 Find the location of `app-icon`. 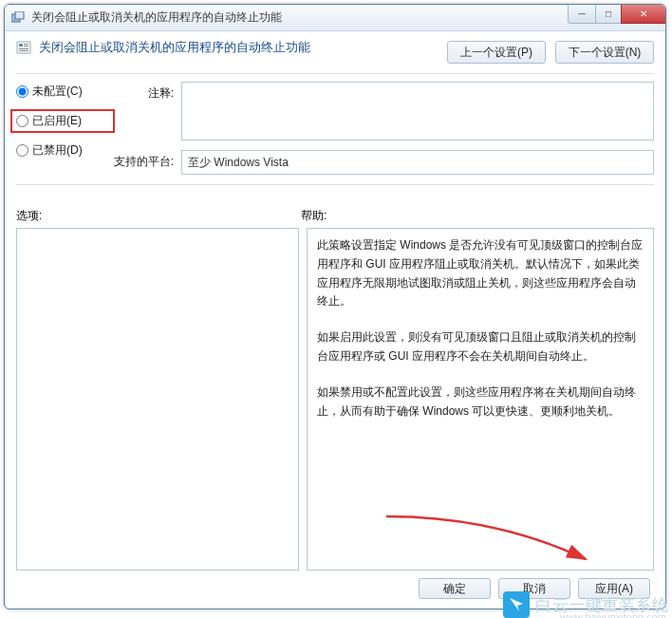

app-icon is located at coordinates (18, 18).